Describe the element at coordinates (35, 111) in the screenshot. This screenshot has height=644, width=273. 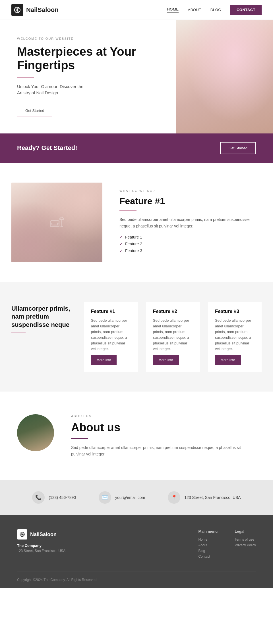
I see `hero-get-started-button: Get Started` at that location.